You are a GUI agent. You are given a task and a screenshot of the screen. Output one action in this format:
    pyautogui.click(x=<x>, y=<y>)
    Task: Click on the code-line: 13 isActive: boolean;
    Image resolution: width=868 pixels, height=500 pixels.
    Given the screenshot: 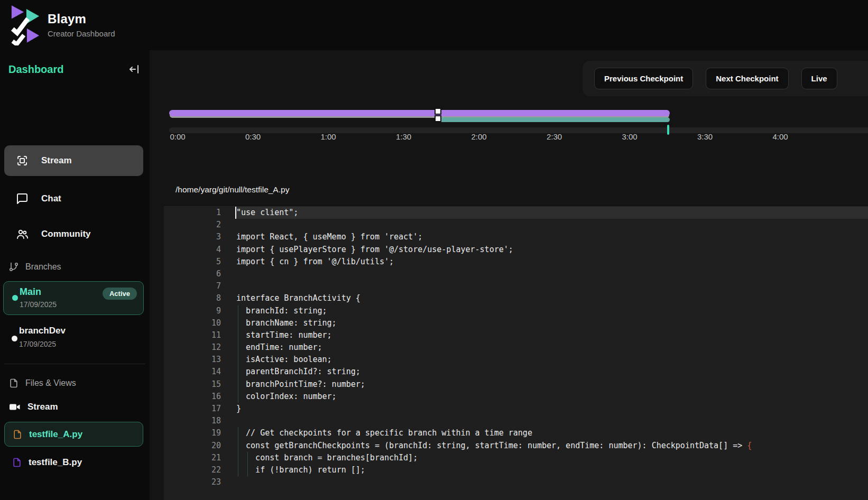 What is the action you would take?
    pyautogui.click(x=516, y=359)
    